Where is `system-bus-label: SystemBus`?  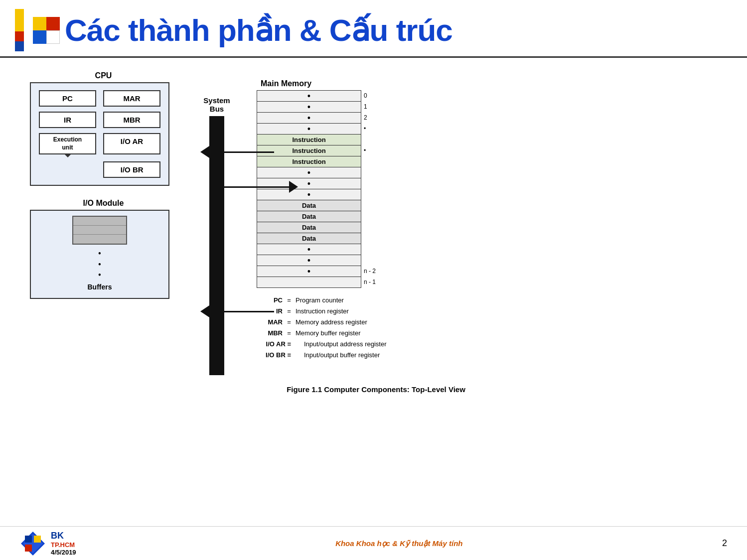
system-bus-label: SystemBus is located at coordinates (216, 105).